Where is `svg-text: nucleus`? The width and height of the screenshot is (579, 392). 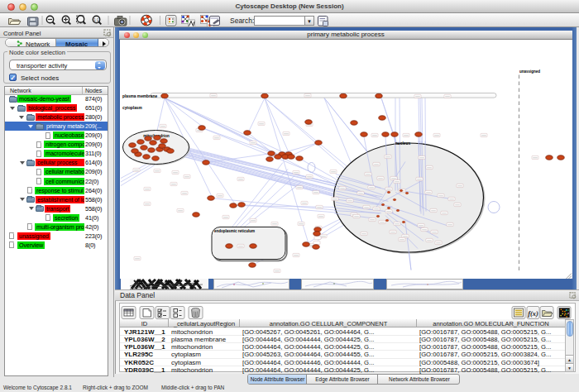
svg-text: nucleus is located at coordinates (403, 142).